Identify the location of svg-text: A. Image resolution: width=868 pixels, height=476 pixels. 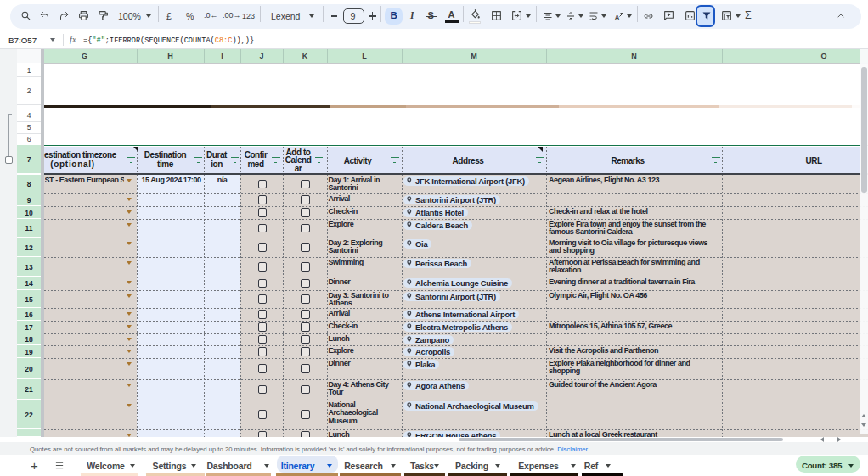
(617, 18).